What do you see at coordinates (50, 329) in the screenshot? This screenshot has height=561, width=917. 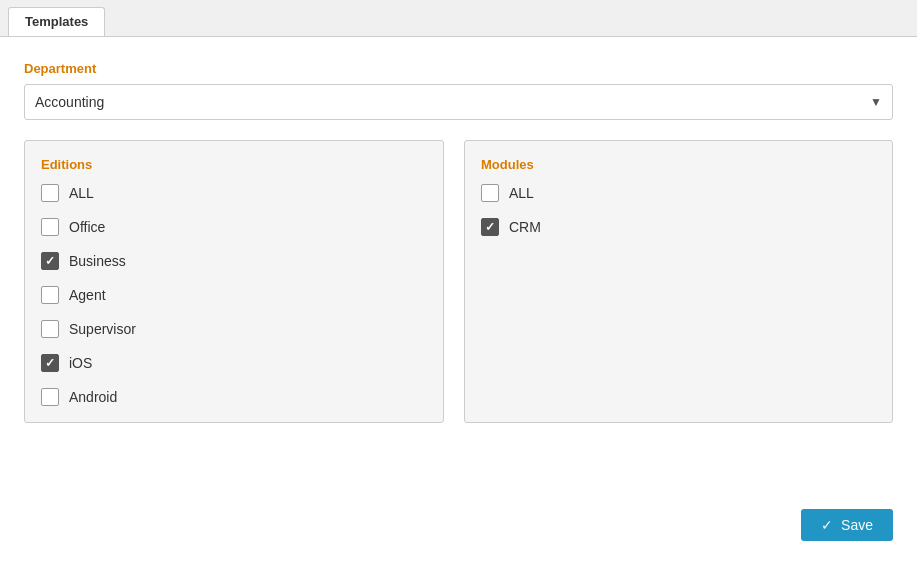 I see `supervisor-checkbox` at bounding box center [50, 329].